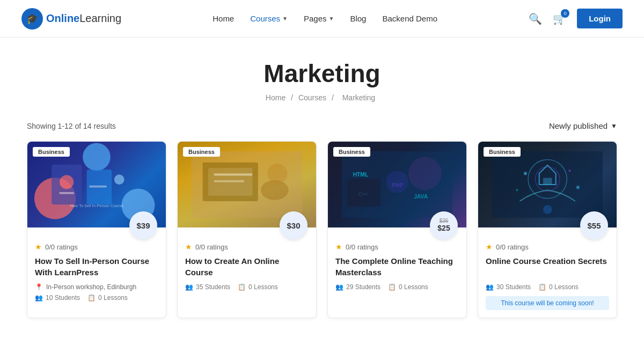  What do you see at coordinates (444, 221) in the screenshot?
I see `old-price: $36` at bounding box center [444, 221].